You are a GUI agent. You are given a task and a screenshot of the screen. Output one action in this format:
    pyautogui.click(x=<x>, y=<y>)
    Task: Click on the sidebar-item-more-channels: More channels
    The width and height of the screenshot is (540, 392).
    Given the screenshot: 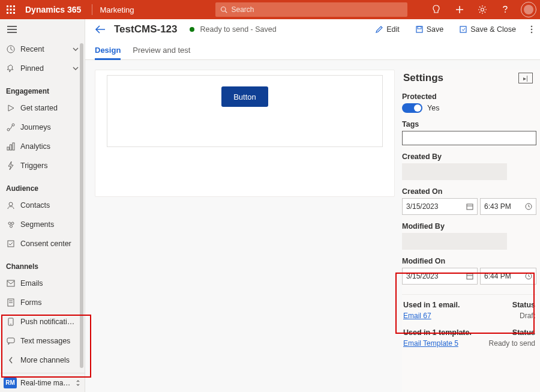 What is the action you would take?
    pyautogui.click(x=42, y=360)
    